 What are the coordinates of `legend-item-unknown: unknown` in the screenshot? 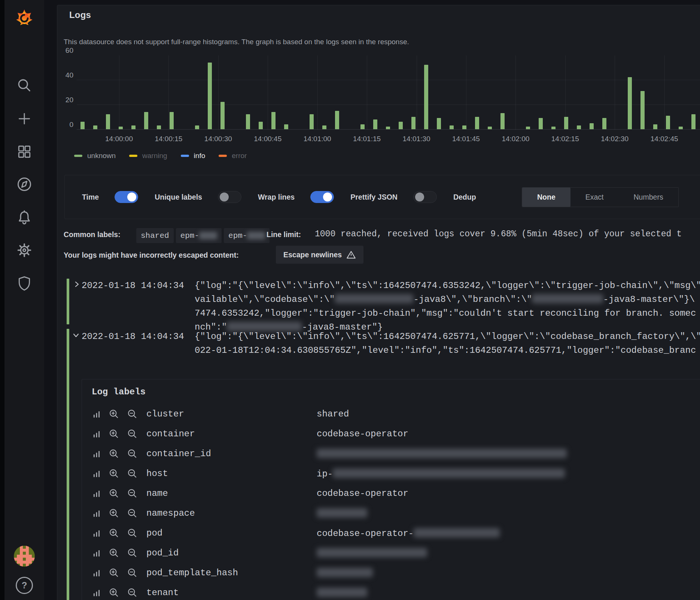 It's located at (95, 156).